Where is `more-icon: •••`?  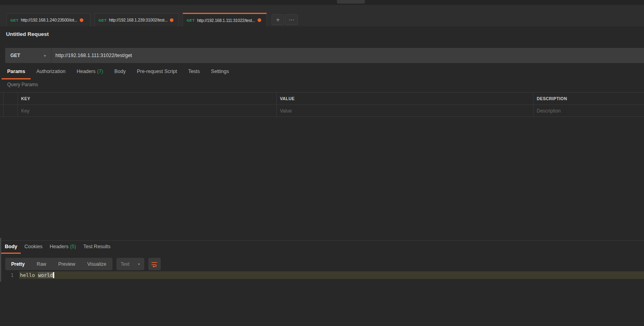
more-icon: ••• is located at coordinates (292, 20).